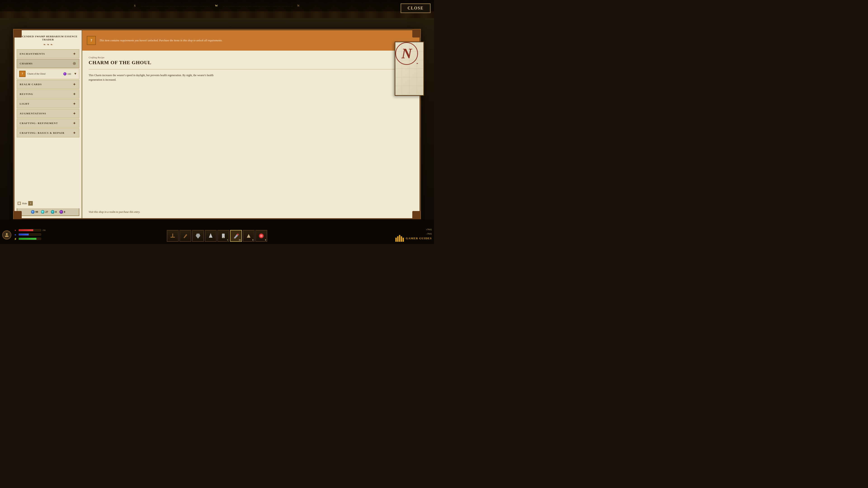 This screenshot has height=488, width=868. I want to click on item-separator, so click(251, 69).